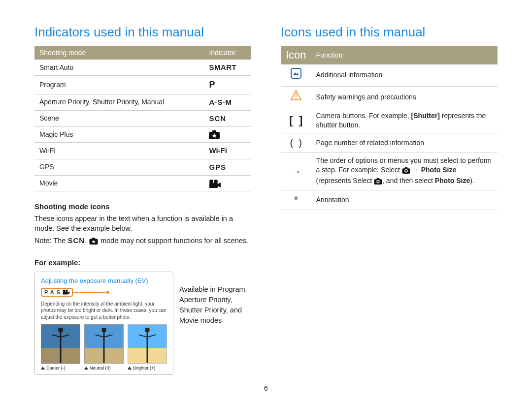 This screenshot has height=401, width=532. What do you see at coordinates (389, 200) in the screenshot?
I see `table-row: * Annotation` at bounding box center [389, 200].